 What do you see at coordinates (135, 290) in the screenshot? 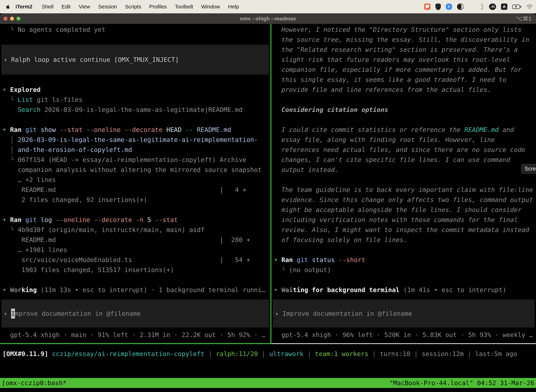
I see `terminal-line: • Working (11m 13s • esc to interrupt) ·…` at bounding box center [135, 290].